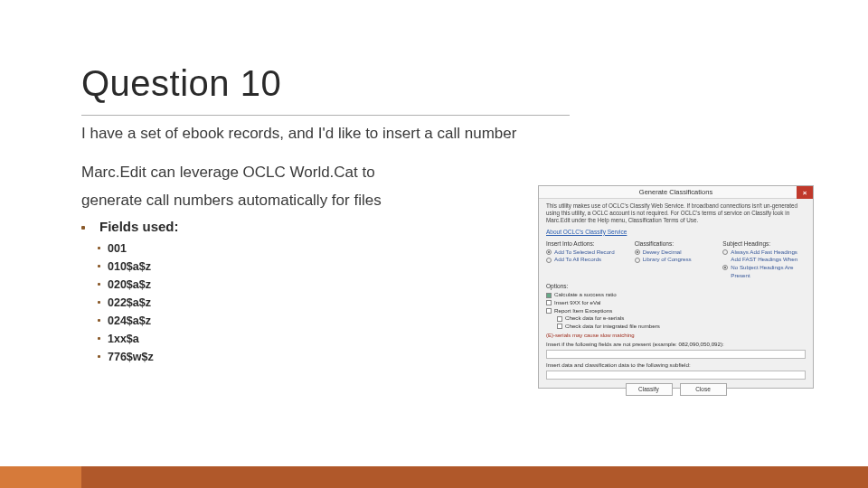  What do you see at coordinates (682, 327) in the screenshot?
I see `check-integrated: Check data for integrated file numbers` at bounding box center [682, 327].